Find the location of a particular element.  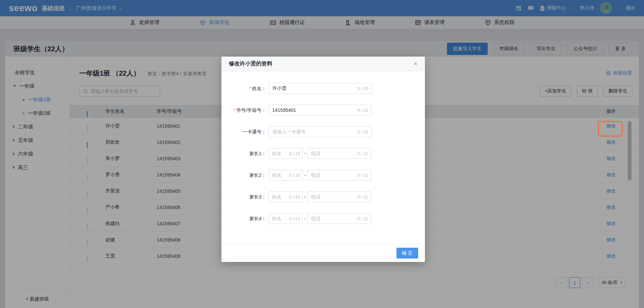

parent1-name-box: 0 / 20 is located at coordinates (286, 153).